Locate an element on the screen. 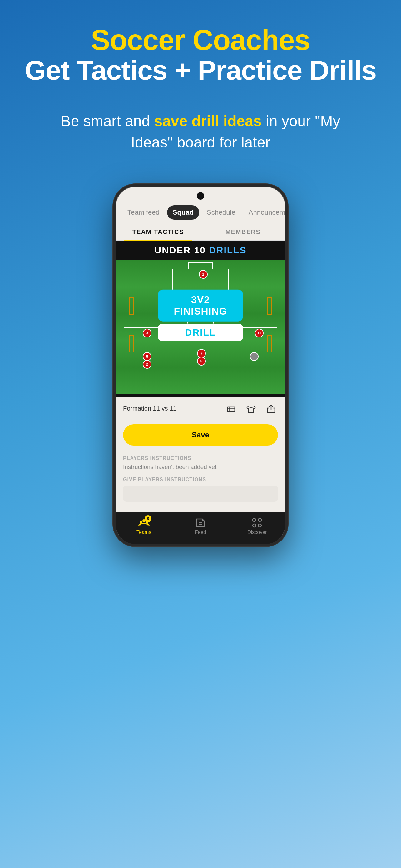  drill-banner-bottom-text: DRILL is located at coordinates (201, 332).